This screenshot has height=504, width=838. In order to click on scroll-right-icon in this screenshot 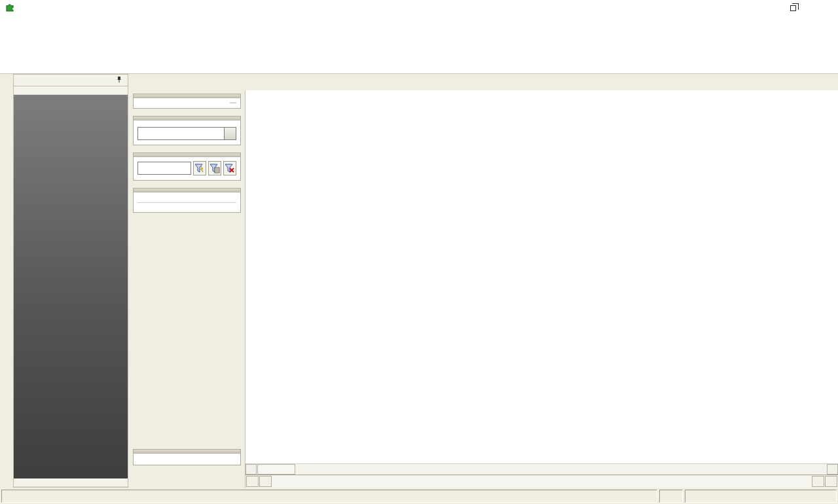, I will do `click(833, 469)`.